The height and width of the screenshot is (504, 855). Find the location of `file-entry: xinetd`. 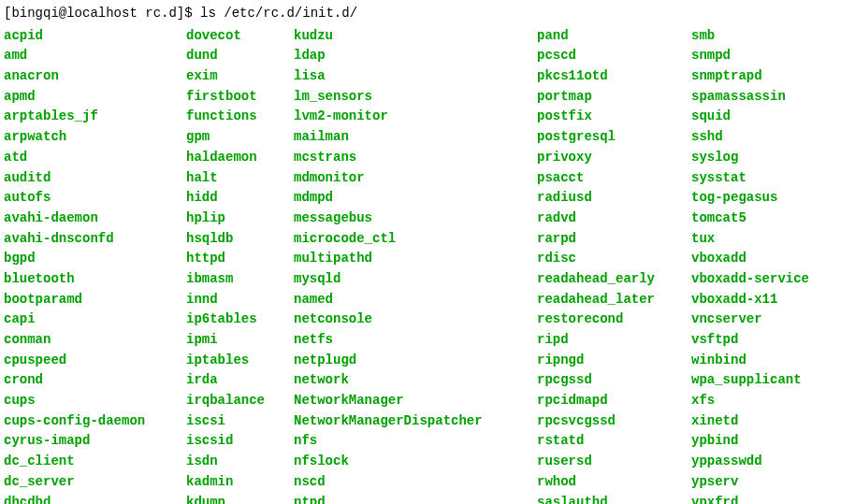

file-entry: xinetd is located at coordinates (750, 422).